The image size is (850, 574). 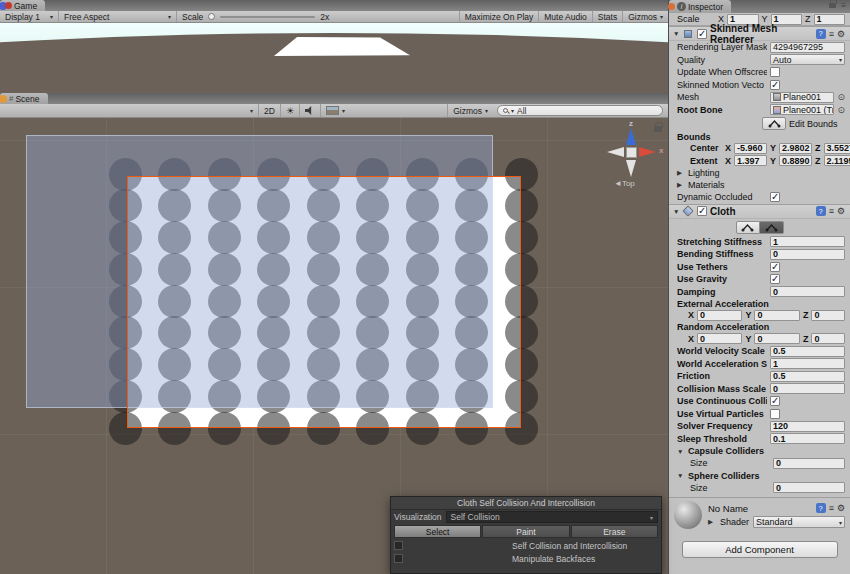 What do you see at coordinates (776, 338) in the screenshot?
I see `random-acceleration-y-field: 0` at bounding box center [776, 338].